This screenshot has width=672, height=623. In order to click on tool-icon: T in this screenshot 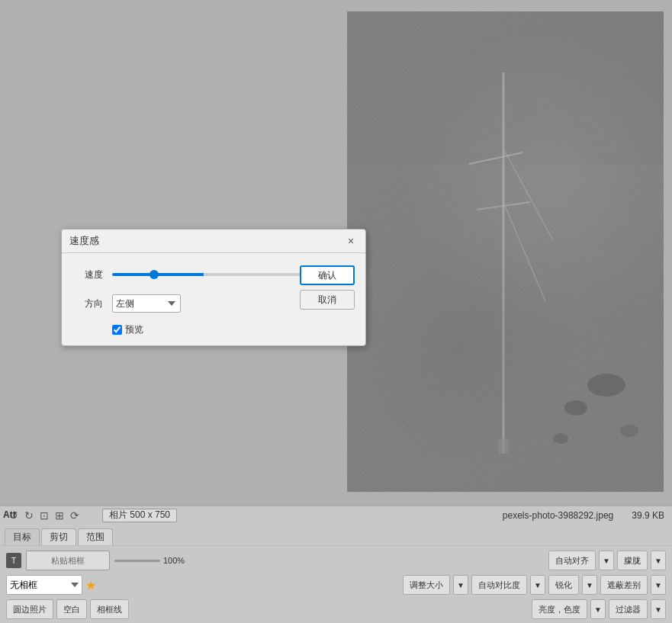, I will do `click(14, 560)`.